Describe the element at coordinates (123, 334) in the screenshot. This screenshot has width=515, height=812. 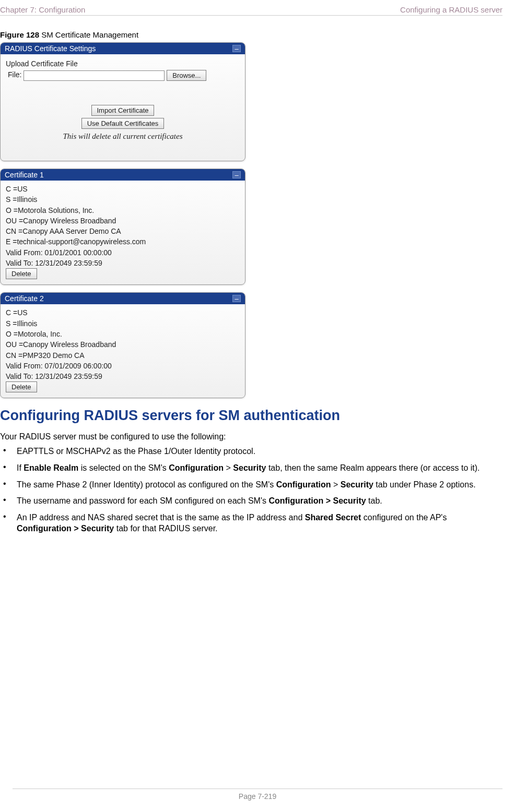
I see `cert-line: O =Motorola, Inc.` at that location.